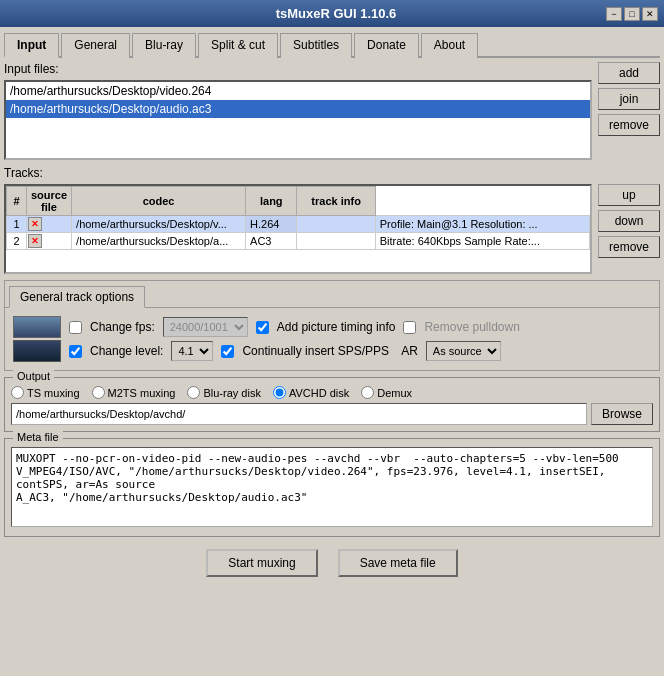  Describe the element at coordinates (398, 563) in the screenshot. I see `save-meta-button: Save meta file` at that location.